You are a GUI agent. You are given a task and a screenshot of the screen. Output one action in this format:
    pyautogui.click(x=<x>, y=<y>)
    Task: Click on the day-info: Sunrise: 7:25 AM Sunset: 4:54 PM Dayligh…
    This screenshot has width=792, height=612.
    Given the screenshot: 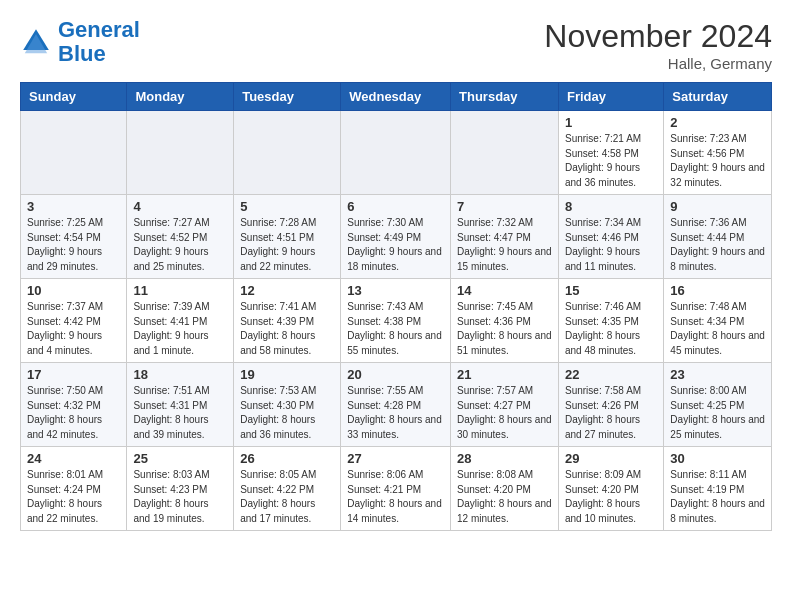 What is the action you would take?
    pyautogui.click(x=74, y=245)
    